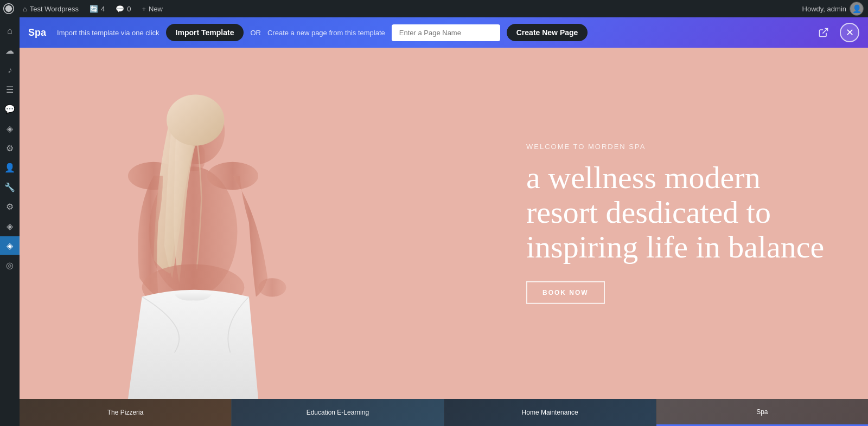 The width and height of the screenshot is (868, 426). I want to click on sidebar-icon-music: ♪, so click(10, 70).